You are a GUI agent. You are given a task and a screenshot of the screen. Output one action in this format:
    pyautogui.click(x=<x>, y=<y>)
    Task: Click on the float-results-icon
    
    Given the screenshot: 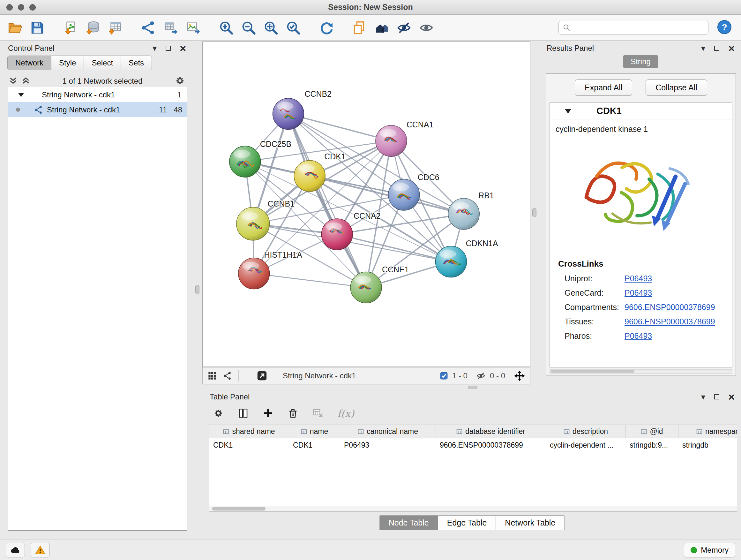 What is the action you would take?
    pyautogui.click(x=717, y=48)
    